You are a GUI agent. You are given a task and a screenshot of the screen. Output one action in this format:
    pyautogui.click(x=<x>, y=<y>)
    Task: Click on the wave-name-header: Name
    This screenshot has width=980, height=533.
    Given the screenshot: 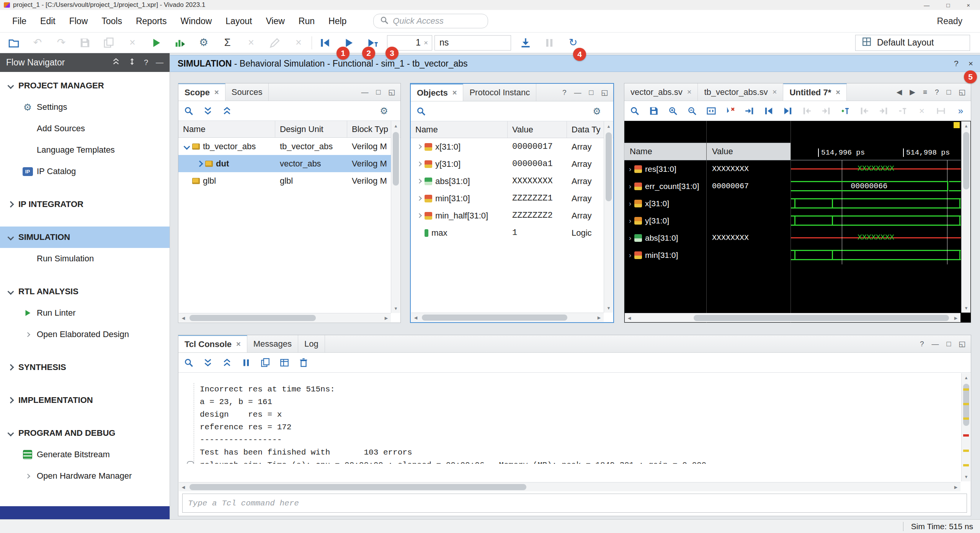 What is the action you would take?
    pyautogui.click(x=665, y=152)
    